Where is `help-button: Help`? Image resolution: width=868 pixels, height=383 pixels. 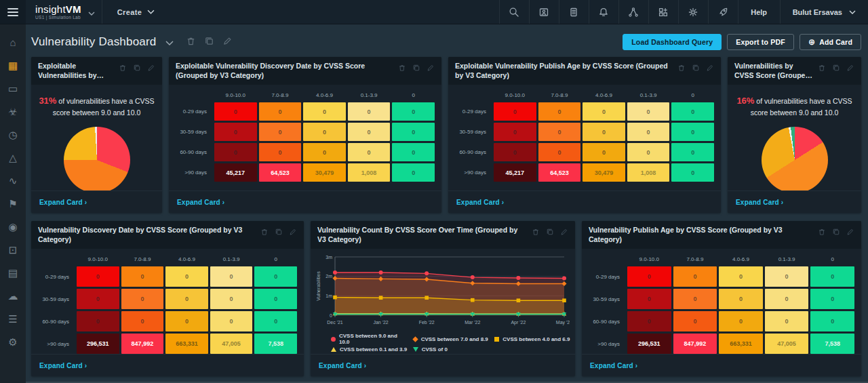
help-button: Help is located at coordinates (759, 12).